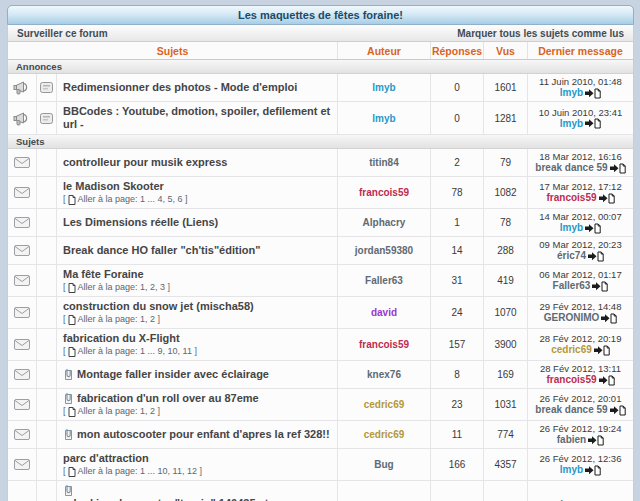  I want to click on topic-cell: Break dance HO faller "ch'tis"édition", so click(198, 250).